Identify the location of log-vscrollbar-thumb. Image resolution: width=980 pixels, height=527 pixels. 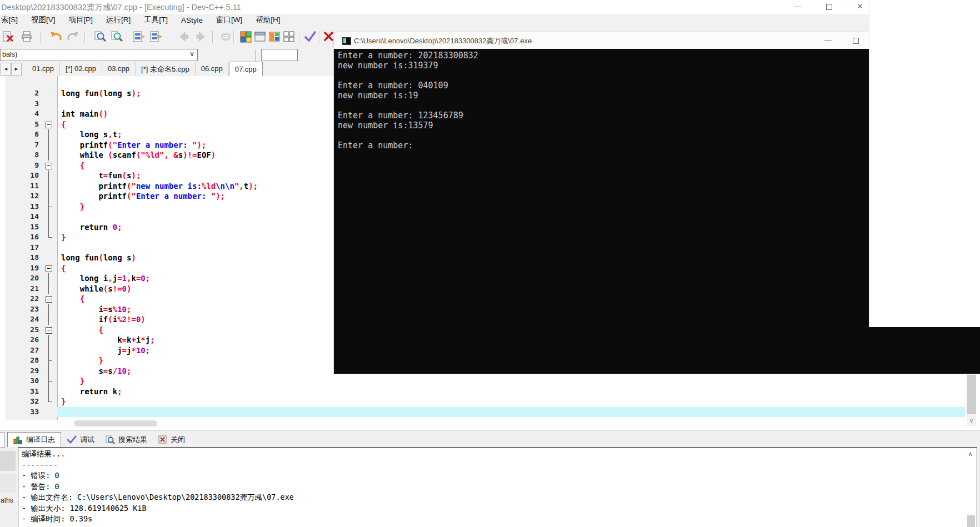
(971, 521).